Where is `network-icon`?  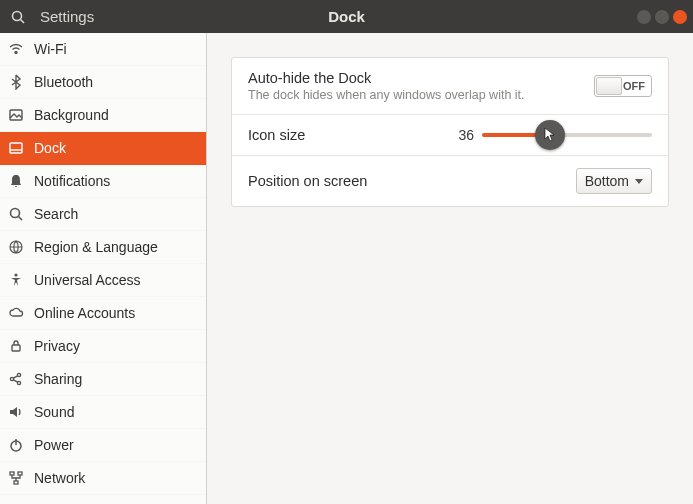
network-icon is located at coordinates (16, 478).